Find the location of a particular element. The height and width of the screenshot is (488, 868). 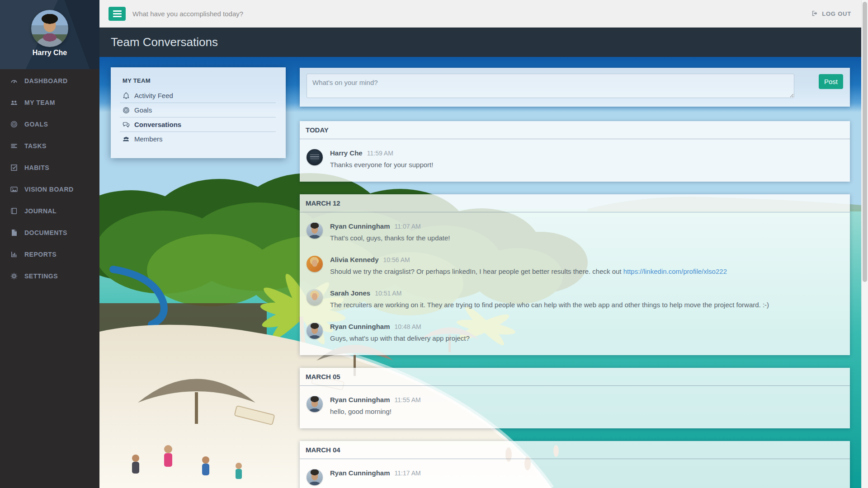

message: Harry Che11:59 AMThanks everyone for you… is located at coordinates (575, 159).